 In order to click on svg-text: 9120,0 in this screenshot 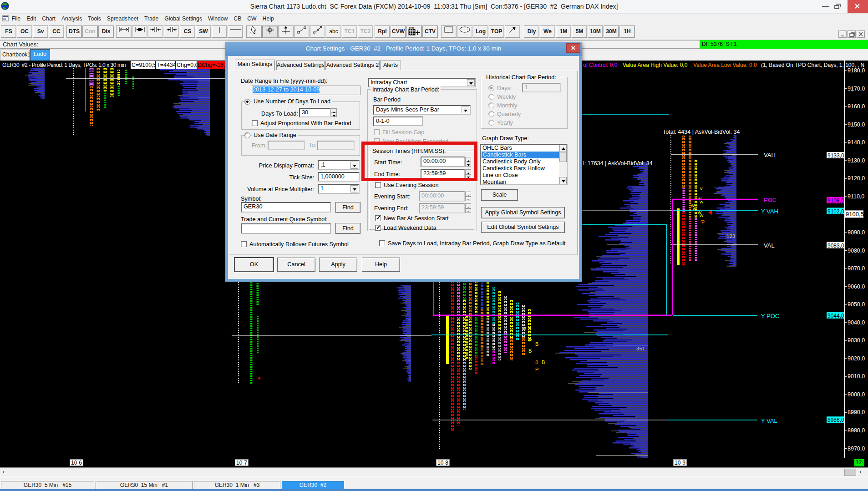, I will do `click(856, 178)`.